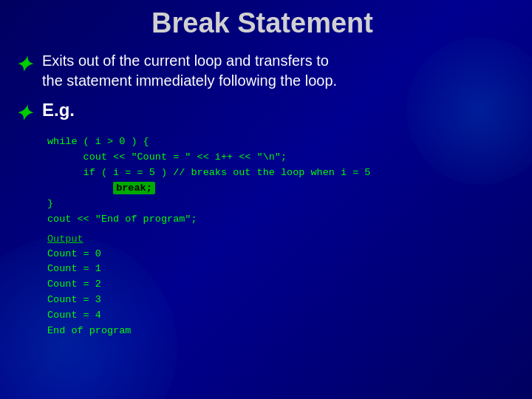 The width and height of the screenshot is (532, 399). Describe the element at coordinates (262, 24) in the screenshot. I see `page-title: Break Statement` at that location.